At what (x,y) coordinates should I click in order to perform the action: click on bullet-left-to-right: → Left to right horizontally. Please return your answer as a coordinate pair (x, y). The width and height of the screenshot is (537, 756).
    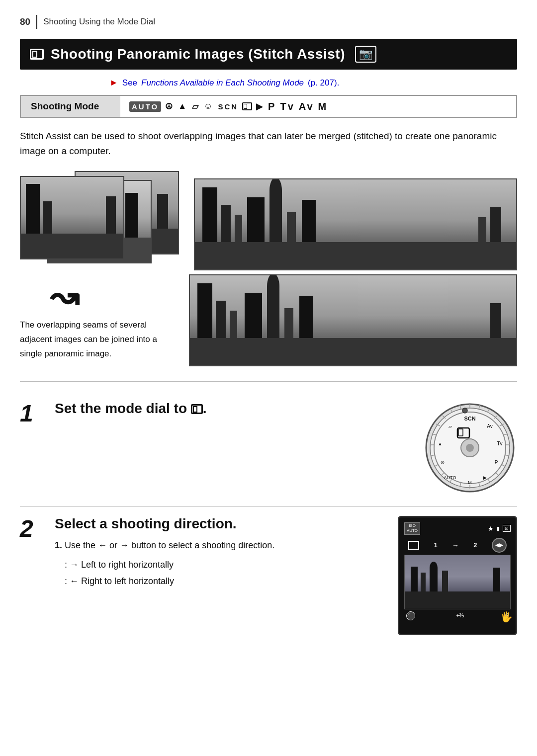
    Looking at the image, I should click on (226, 565).